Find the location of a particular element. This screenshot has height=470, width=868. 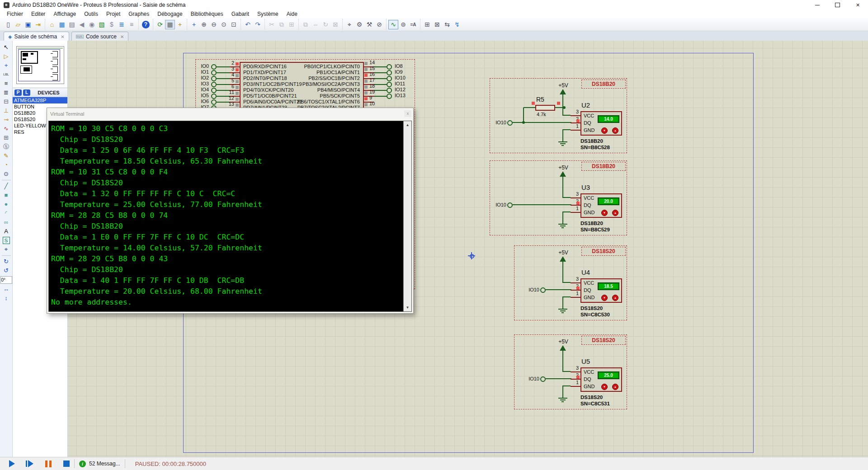

save-project-icon: ▣ is located at coordinates (28, 24).